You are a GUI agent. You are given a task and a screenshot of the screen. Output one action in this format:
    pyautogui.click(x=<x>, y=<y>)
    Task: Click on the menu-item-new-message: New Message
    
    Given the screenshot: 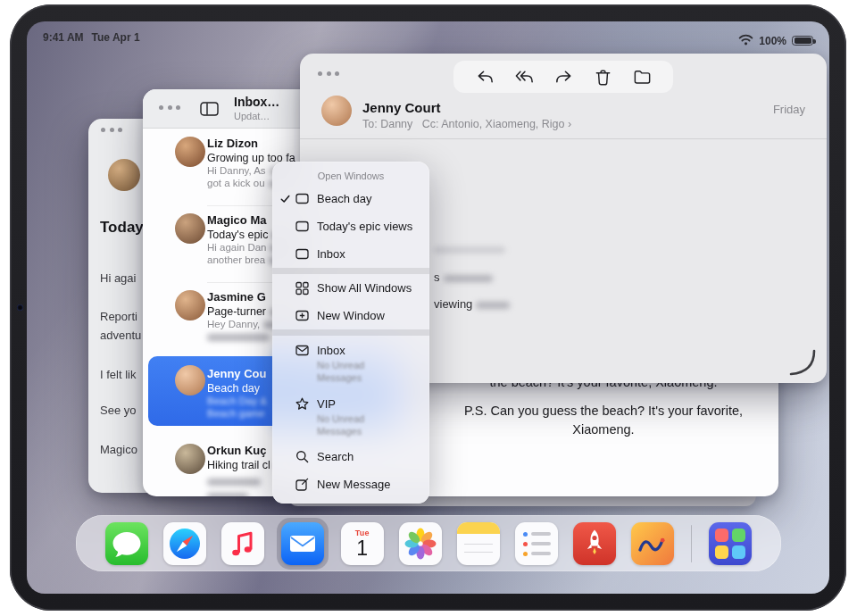 What is the action you would take?
    pyautogui.click(x=351, y=484)
    